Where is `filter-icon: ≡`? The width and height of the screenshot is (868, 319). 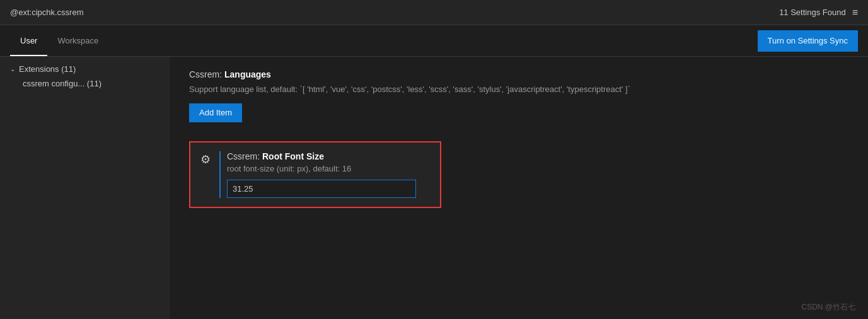
filter-icon: ≡ is located at coordinates (855, 13).